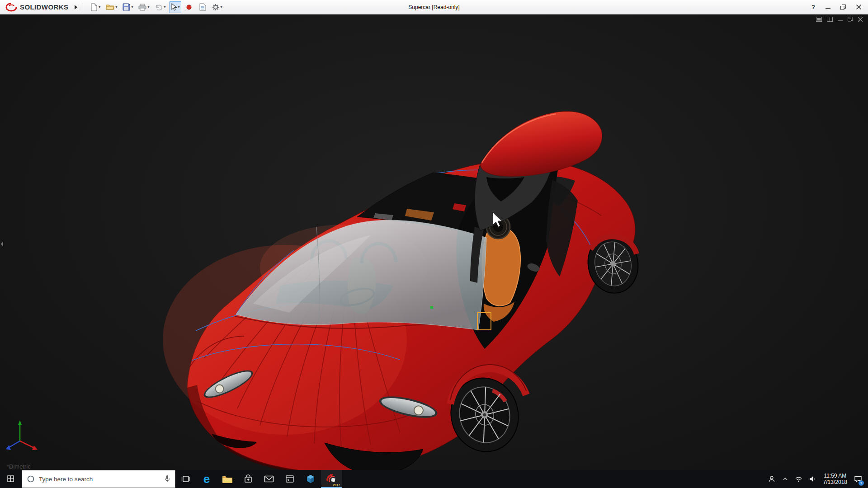  I want to click on close-icon, so click(859, 7).